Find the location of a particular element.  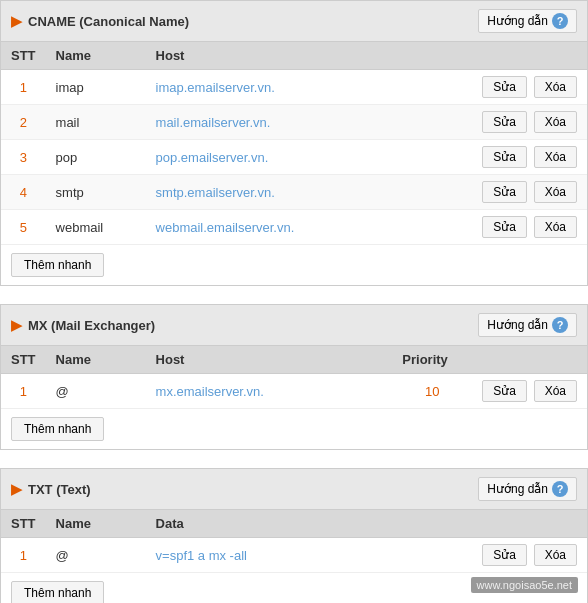

cname-stt: 1 is located at coordinates (24, 88).